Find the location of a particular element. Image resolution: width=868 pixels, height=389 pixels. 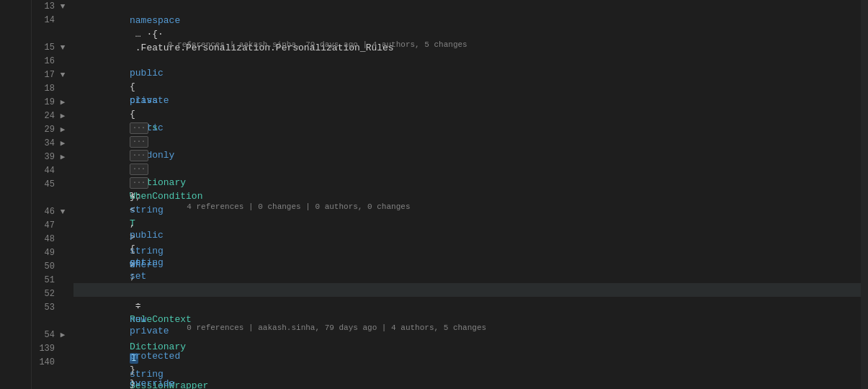

kw-override: override is located at coordinates (152, 383).